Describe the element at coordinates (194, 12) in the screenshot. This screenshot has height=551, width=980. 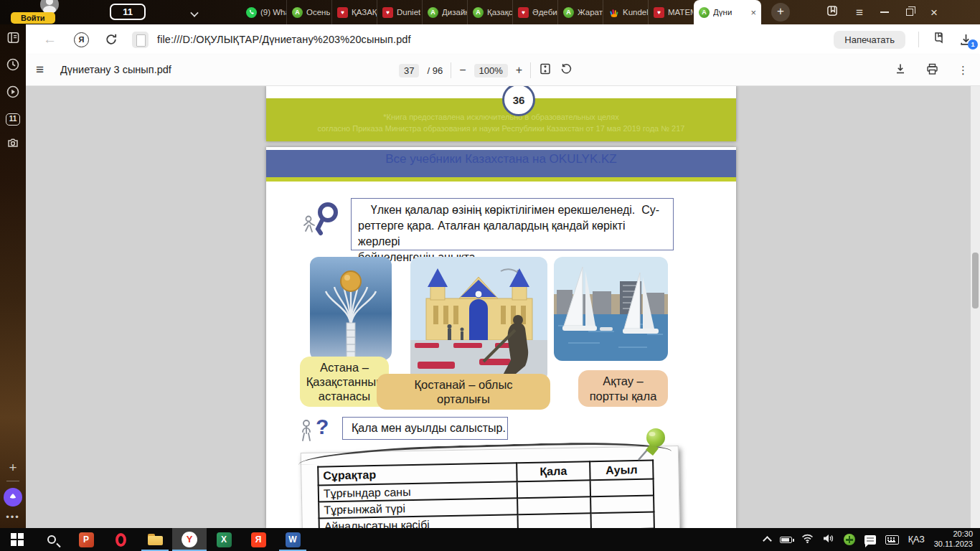
I see `chevron-down-icon` at that location.